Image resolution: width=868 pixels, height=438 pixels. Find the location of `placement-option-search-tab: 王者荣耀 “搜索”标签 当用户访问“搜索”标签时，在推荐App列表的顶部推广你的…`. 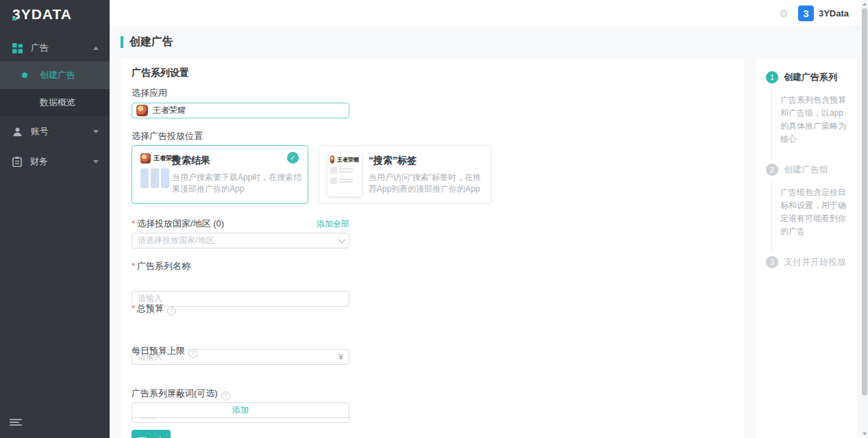

placement-option-search-tab: 王者荣耀 “搜索”标签 当用户访问“搜索”标签时，在推荐App列表的顶部推广你的… is located at coordinates (406, 175).